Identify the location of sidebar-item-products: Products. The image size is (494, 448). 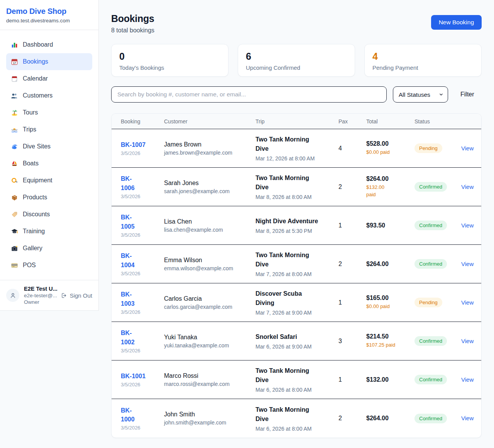
(49, 197).